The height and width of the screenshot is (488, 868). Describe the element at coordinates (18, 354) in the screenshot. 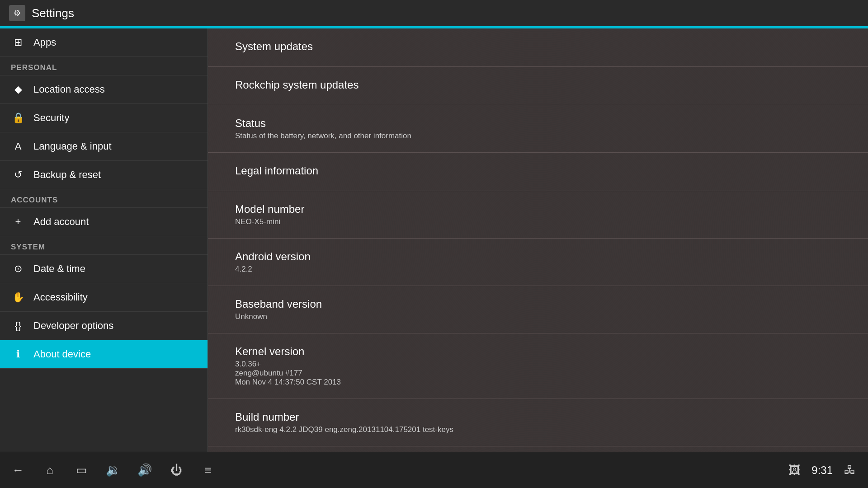

I see `about-device-icon: ℹ` at that location.